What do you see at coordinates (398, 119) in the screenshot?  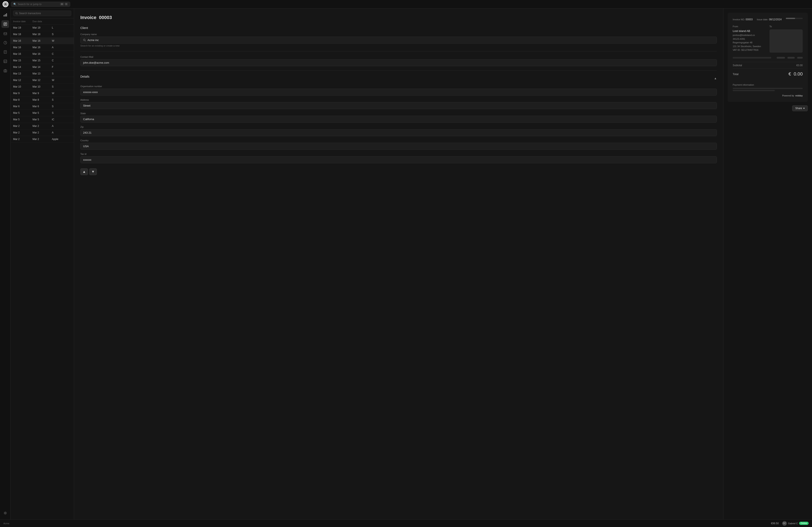 I see `state-input` at bounding box center [398, 119].